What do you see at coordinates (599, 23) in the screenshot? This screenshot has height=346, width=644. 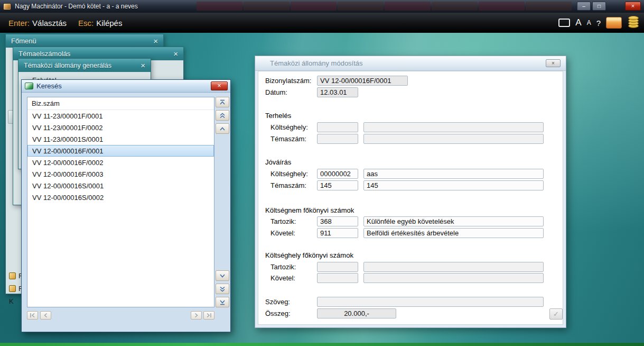 I see `help-button: ?` at bounding box center [599, 23].